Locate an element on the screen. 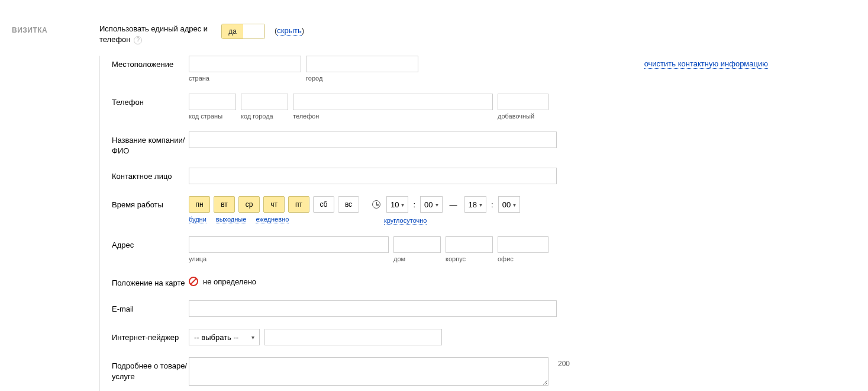 This screenshot has width=868, height=391. sublabel-corpus: корпус is located at coordinates (469, 259).